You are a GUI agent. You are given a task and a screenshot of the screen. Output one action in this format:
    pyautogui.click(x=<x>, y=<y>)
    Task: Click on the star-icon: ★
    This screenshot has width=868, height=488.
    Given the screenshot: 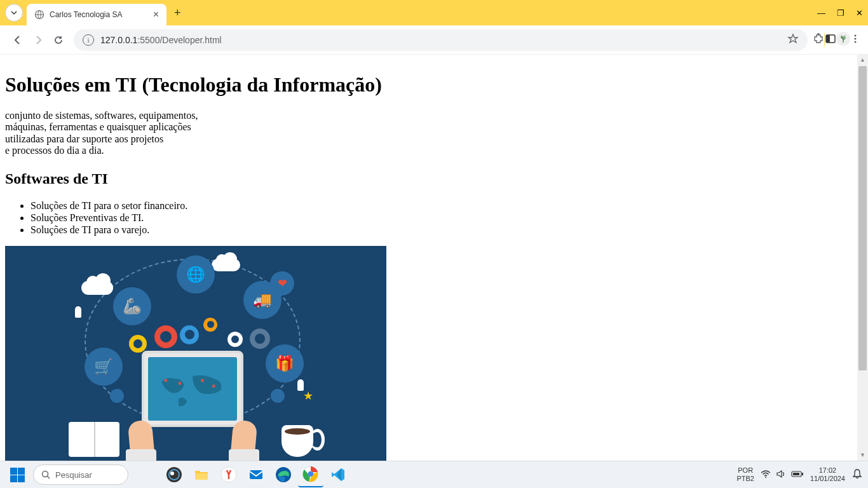 What is the action you would take?
    pyautogui.click(x=308, y=396)
    